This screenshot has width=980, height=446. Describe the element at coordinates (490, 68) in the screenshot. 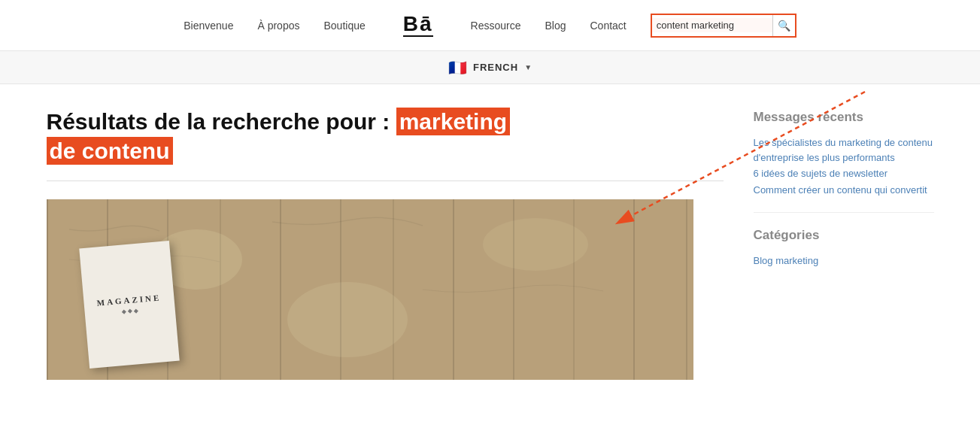

I see `language-bar: 🇫🇷 FRENCH ▼` at that location.